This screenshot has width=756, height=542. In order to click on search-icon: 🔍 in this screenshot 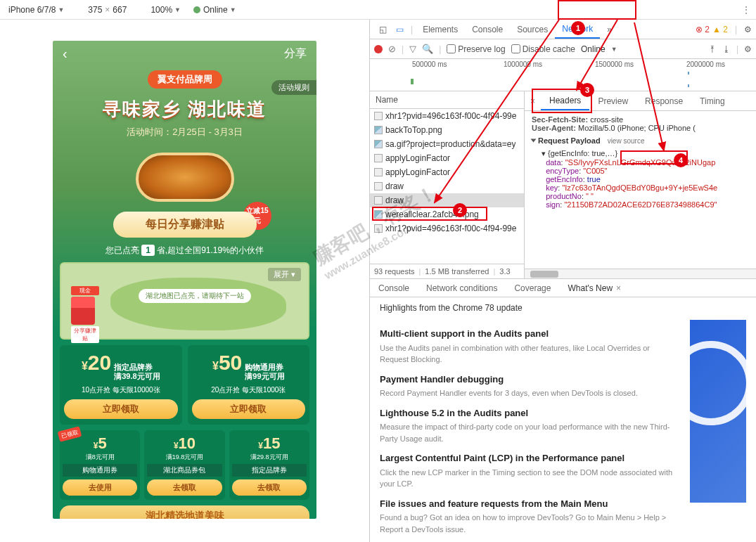, I will do `click(428, 49)`.